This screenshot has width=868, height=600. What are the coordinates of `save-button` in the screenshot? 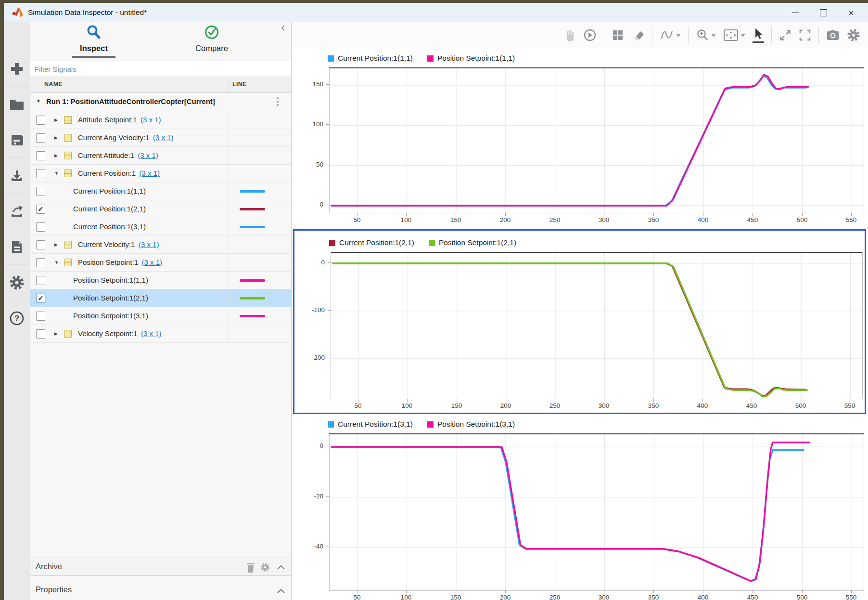 It's located at (17, 140).